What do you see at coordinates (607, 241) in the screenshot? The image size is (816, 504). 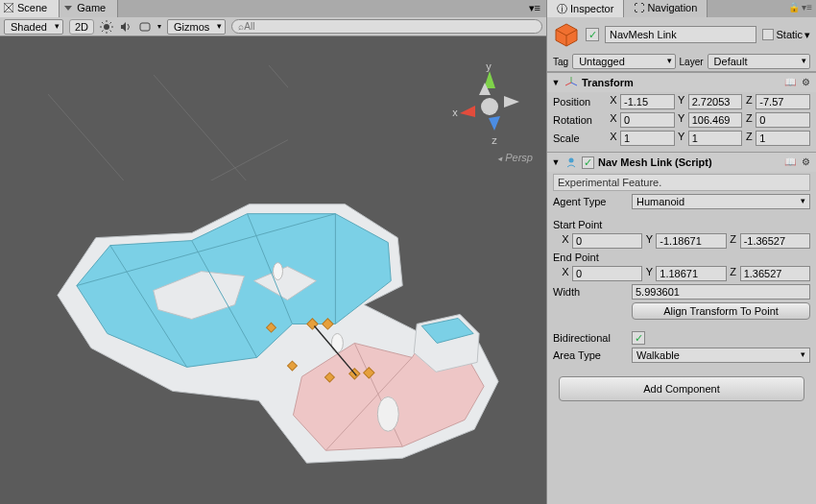 I see `start-x: 0` at bounding box center [607, 241].